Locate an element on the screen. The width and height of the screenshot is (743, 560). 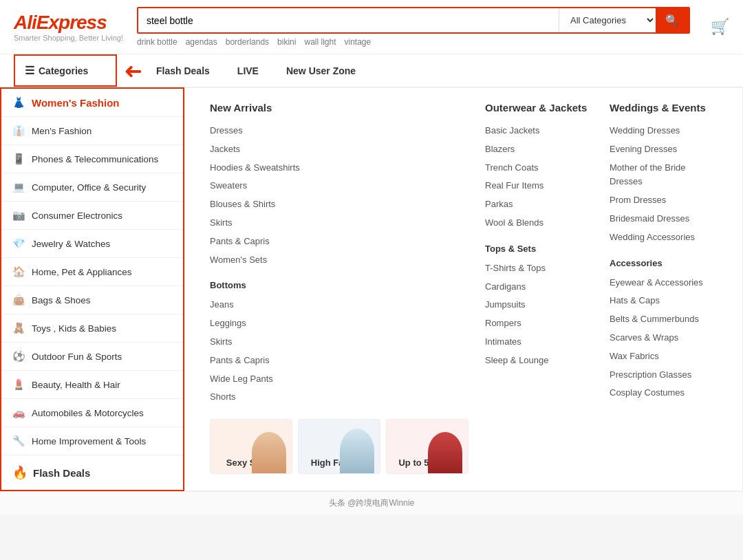
sidebar-item-label: Toys , Kids & Babies is located at coordinates (74, 329).